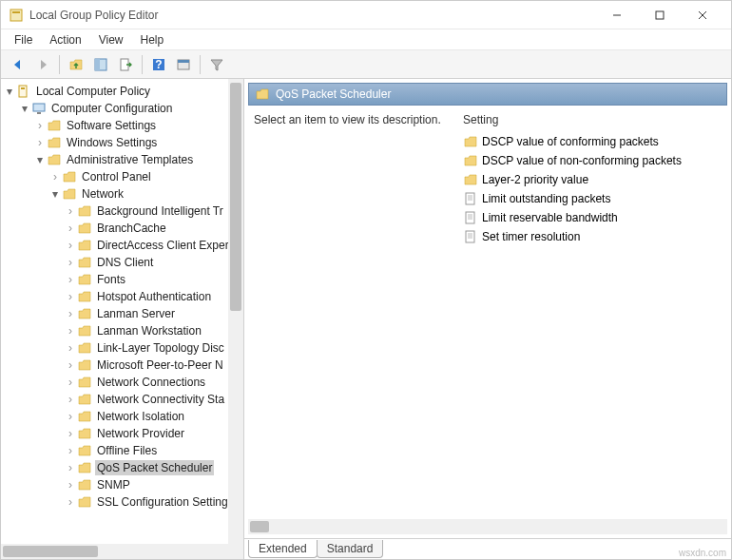  Describe the element at coordinates (23, 40) in the screenshot. I see `menu-file: File` at that location.